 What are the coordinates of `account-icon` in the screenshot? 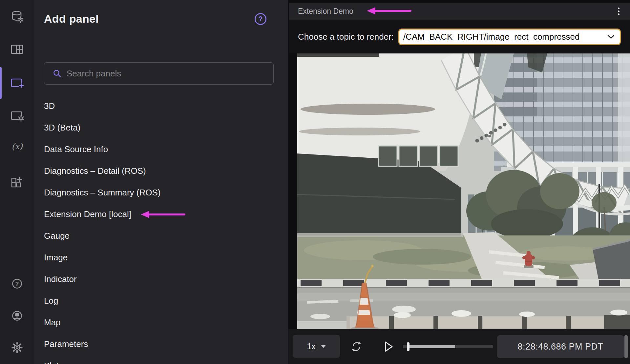 It's located at (17, 316).